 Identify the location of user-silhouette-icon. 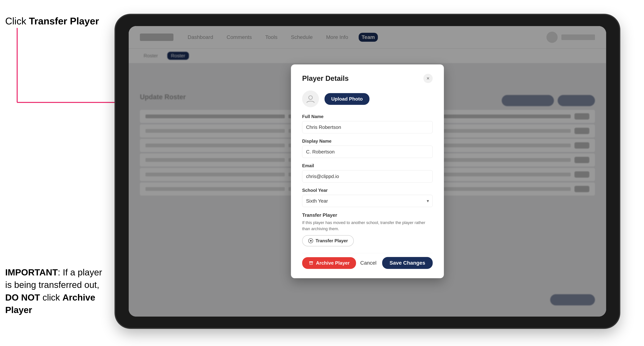
(310, 99).